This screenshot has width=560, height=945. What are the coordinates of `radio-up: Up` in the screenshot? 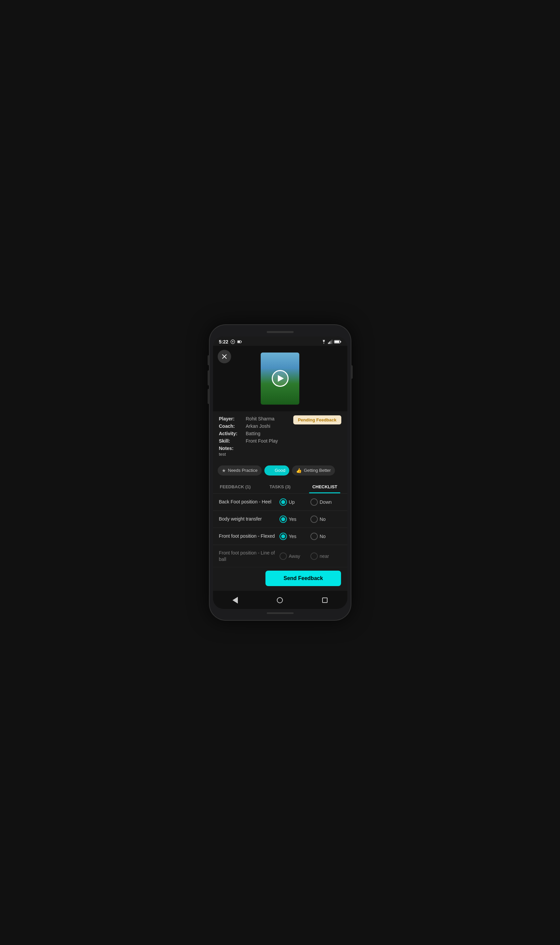 It's located at (295, 502).